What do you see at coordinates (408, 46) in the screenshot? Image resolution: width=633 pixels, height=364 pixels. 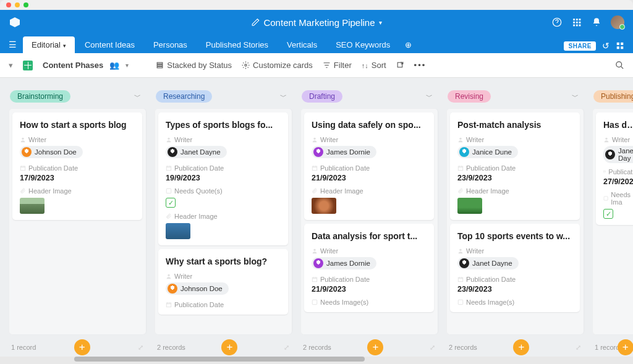 I see `add-tab-button: ⊕` at bounding box center [408, 46].